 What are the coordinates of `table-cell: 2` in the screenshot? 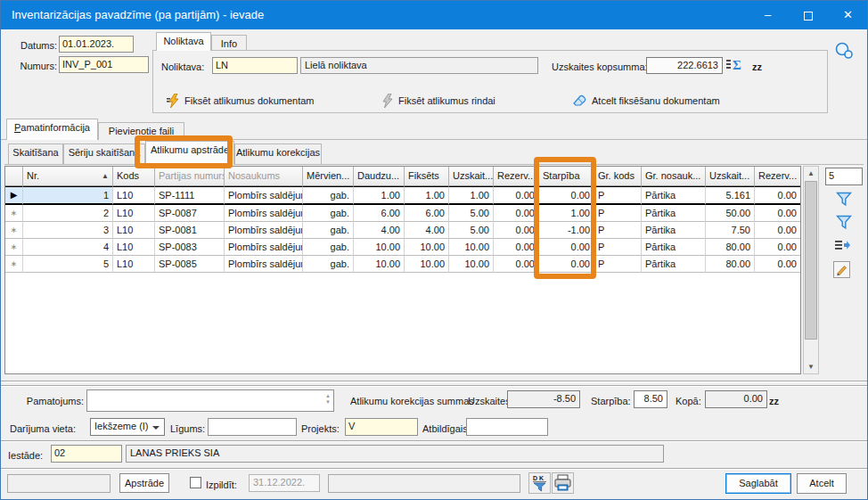 It's located at (68, 214).